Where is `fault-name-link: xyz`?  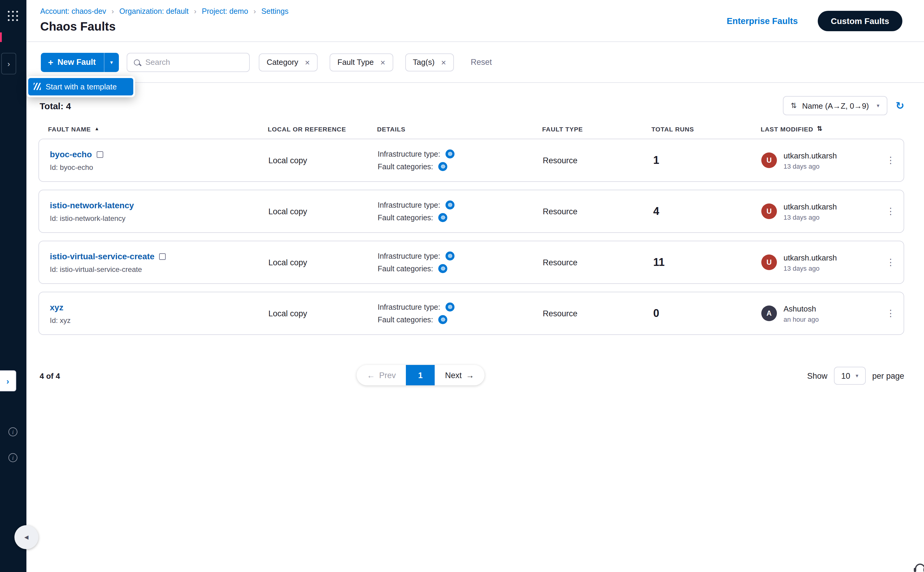 fault-name-link: xyz is located at coordinates (57, 307).